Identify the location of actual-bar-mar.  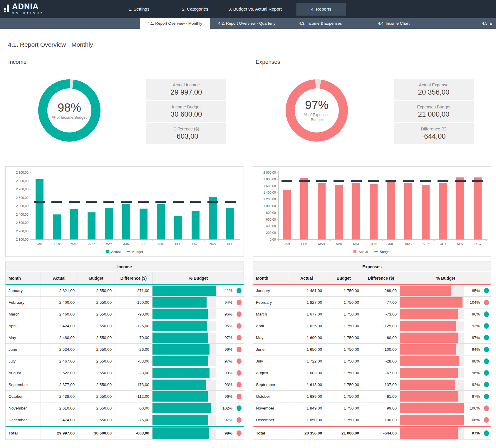
(321, 212).